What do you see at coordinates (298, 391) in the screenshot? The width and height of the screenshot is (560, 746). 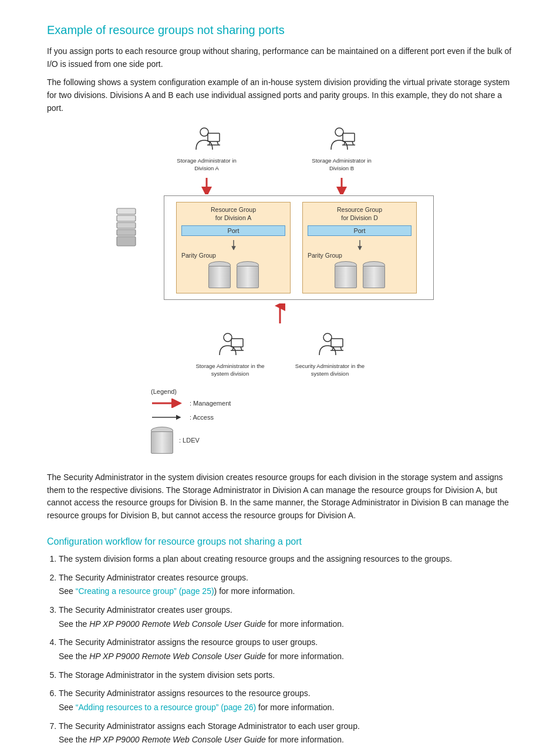 I see `legend-title: (Legend)` at bounding box center [298, 391].